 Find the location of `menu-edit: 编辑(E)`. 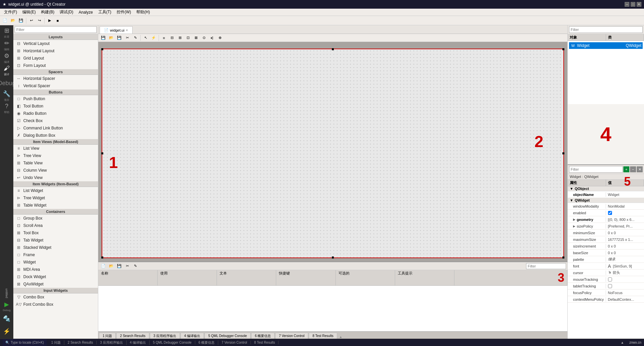

menu-edit: 编辑(E) is located at coordinates (29, 12).